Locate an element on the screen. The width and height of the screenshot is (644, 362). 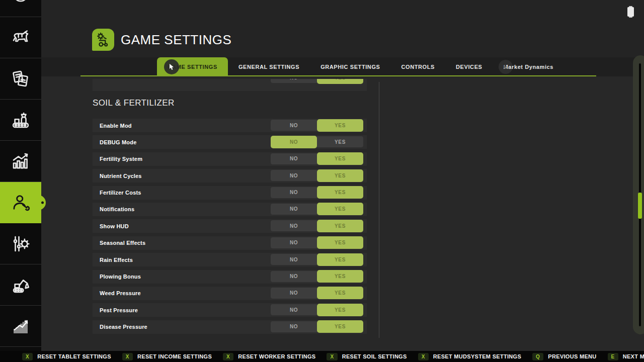
setting-row: DEBUG ModeNOYES is located at coordinates (229, 142).